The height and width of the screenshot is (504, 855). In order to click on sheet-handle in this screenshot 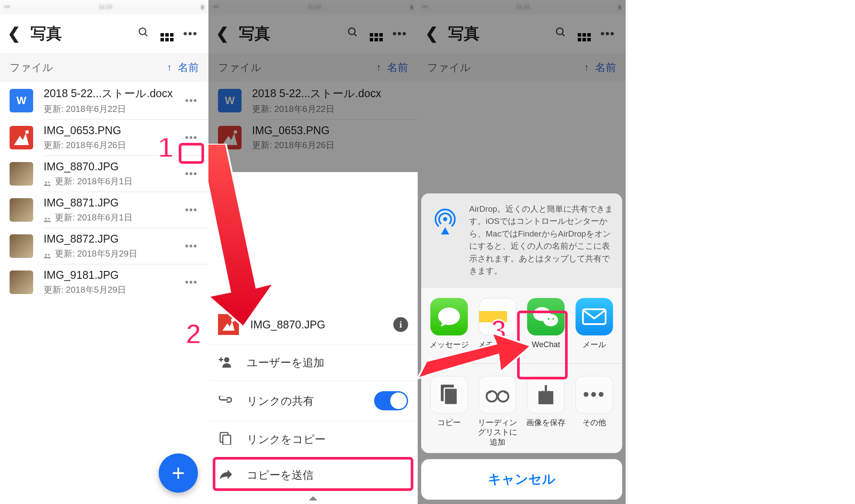, I will do `click(313, 498)`.